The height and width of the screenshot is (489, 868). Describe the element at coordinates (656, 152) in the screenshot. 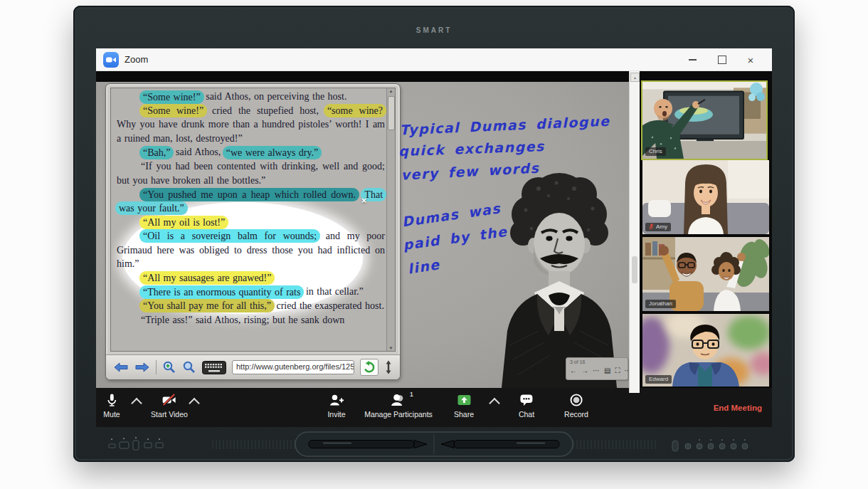

I see `participant-name-tag: Chris` at that location.